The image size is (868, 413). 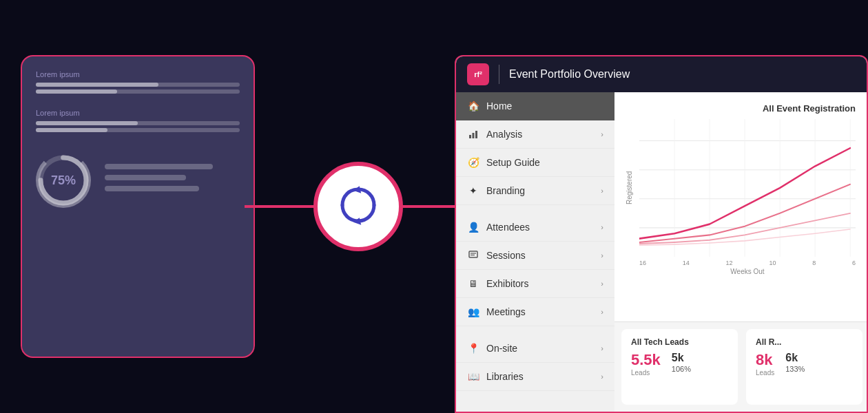 I want to click on stat-secondary-value-all-r: 6k, so click(x=795, y=358).